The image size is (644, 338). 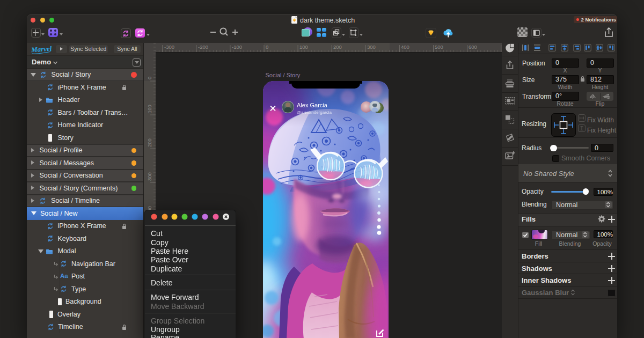 What do you see at coordinates (405, 47) in the screenshot?
I see `svg-text: 400` at bounding box center [405, 47].